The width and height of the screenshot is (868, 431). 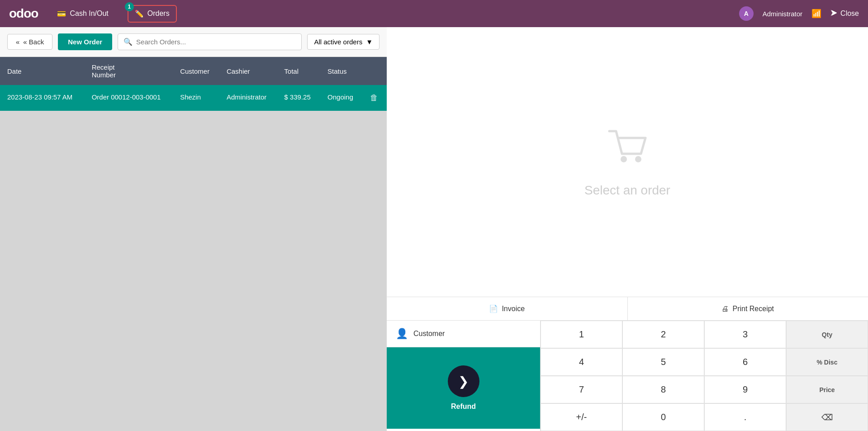 I want to click on action-row: 📄 Invoice 🖨 Print Receipt, so click(x=627, y=309).